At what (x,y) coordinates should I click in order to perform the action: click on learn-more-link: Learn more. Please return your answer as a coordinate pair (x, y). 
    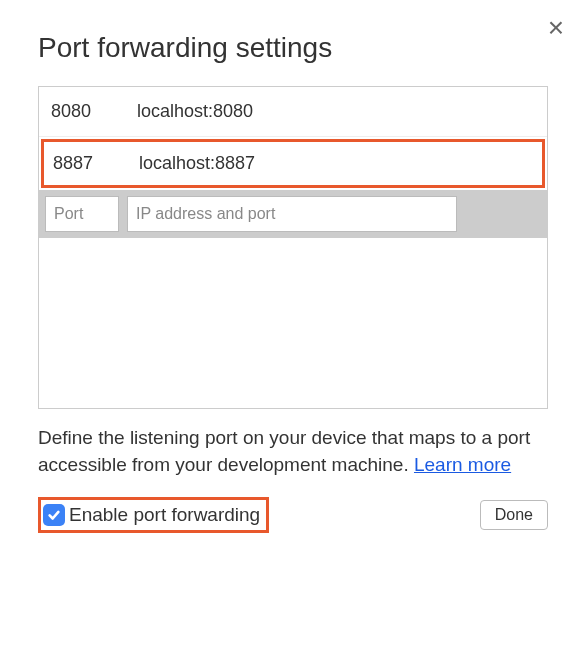
    Looking at the image, I should click on (462, 464).